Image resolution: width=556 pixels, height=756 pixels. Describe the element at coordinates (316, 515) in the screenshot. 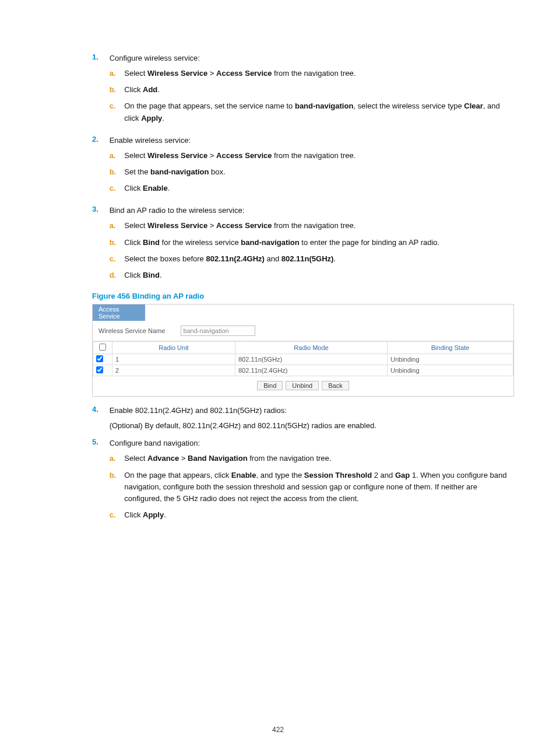

I see `substep-text: Click Apply.` at that location.